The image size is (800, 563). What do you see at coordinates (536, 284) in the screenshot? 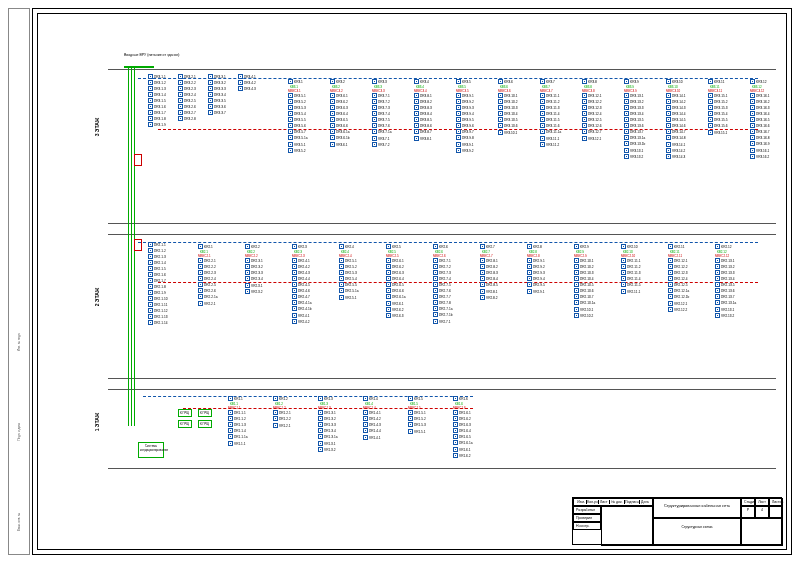
I see `dr-node: DR2.9.5` at bounding box center [536, 284].